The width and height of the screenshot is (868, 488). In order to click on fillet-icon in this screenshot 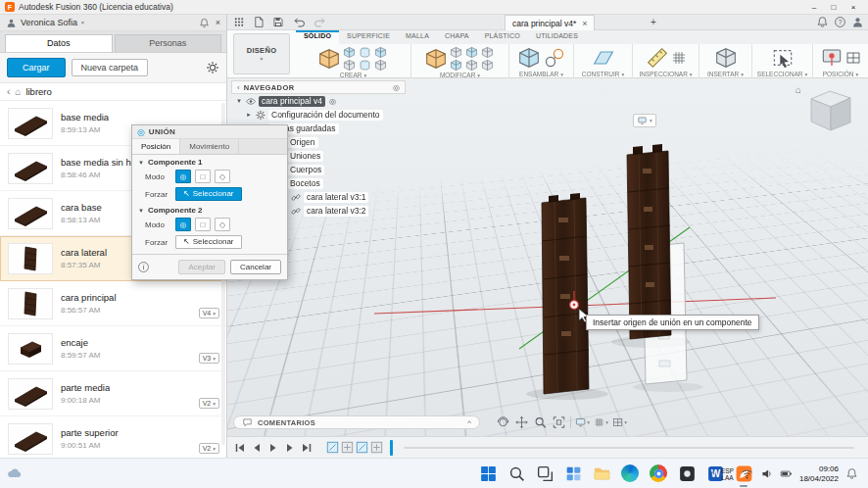, I will do `click(457, 53)`.